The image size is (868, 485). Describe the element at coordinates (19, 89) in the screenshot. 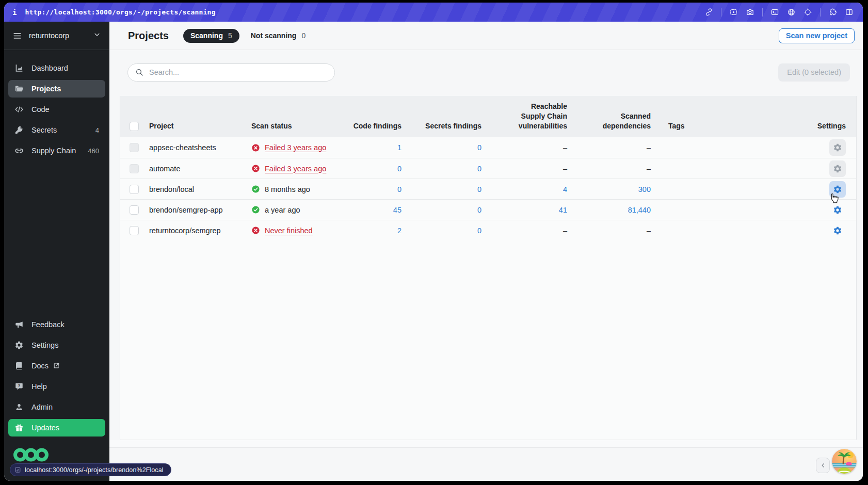

I see `projects-icon` at that location.